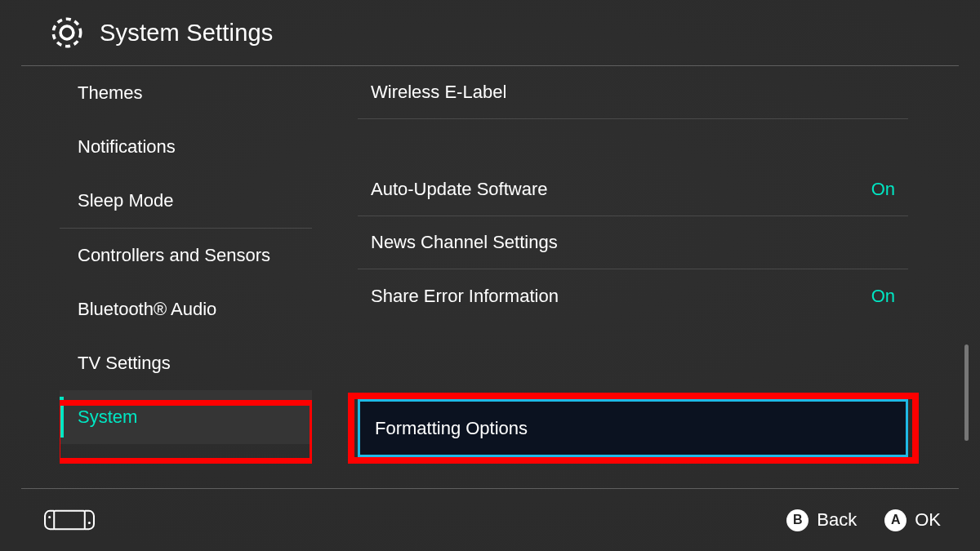  Describe the element at coordinates (490, 33) in the screenshot. I see `header: System Settings` at that location.